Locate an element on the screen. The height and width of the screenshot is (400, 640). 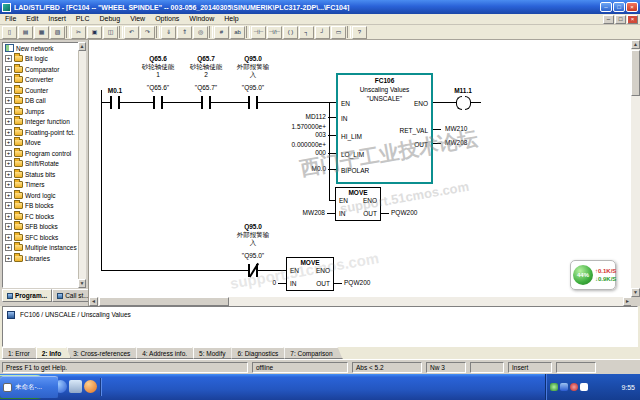
scroll-left-icon: ◄ is located at coordinates (94, 302).